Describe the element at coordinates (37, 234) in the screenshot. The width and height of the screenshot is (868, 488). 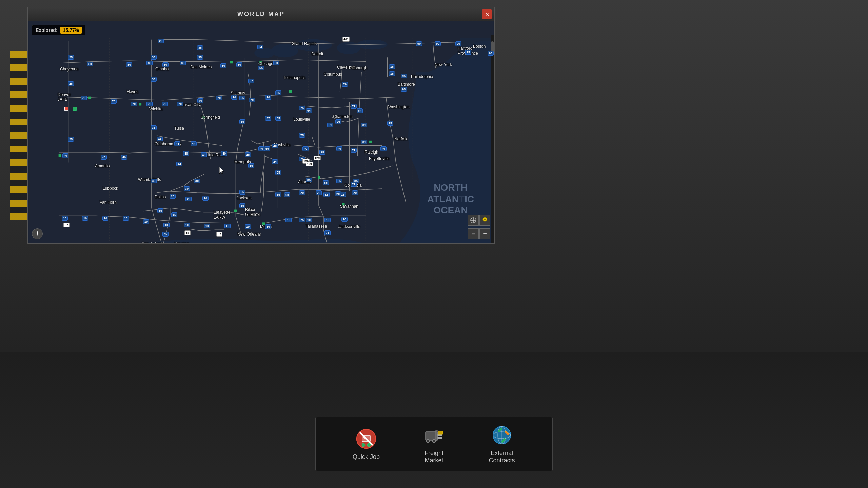
I see `map-info-button: i` at that location.